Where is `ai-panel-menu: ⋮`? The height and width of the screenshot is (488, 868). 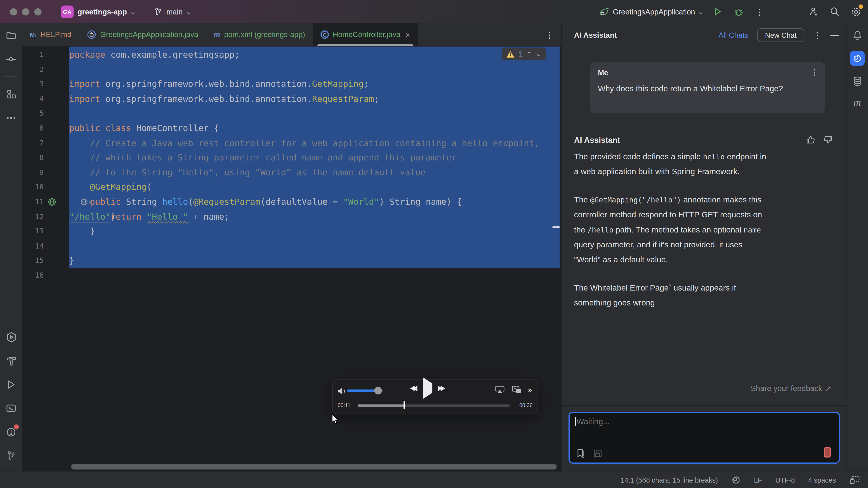
ai-panel-menu: ⋮ is located at coordinates (817, 35).